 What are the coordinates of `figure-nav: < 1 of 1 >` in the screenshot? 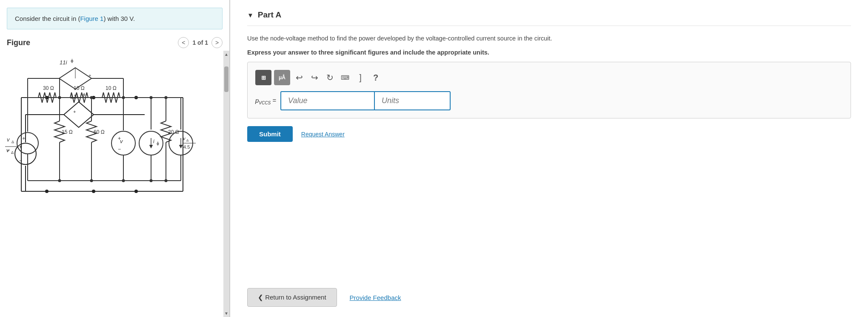 It's located at (200, 43).